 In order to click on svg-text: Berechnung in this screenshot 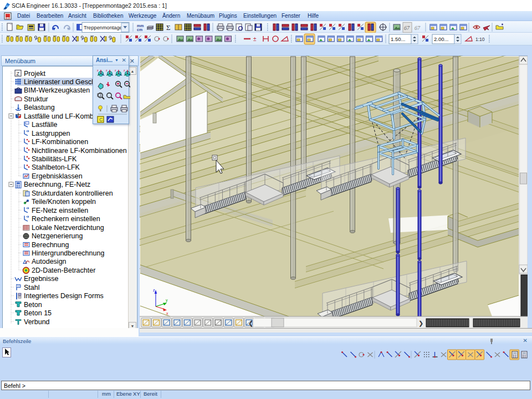, I will do `click(50, 245)`.